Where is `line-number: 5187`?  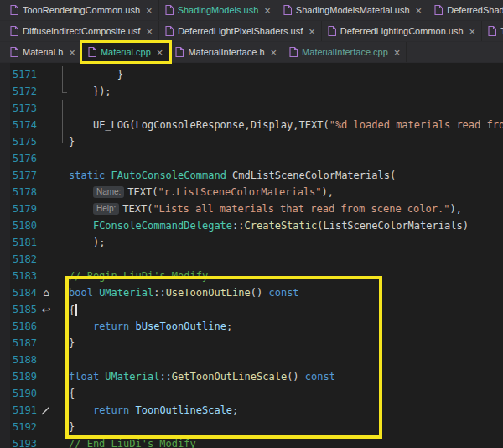 line-number: 5187 is located at coordinates (18, 343).